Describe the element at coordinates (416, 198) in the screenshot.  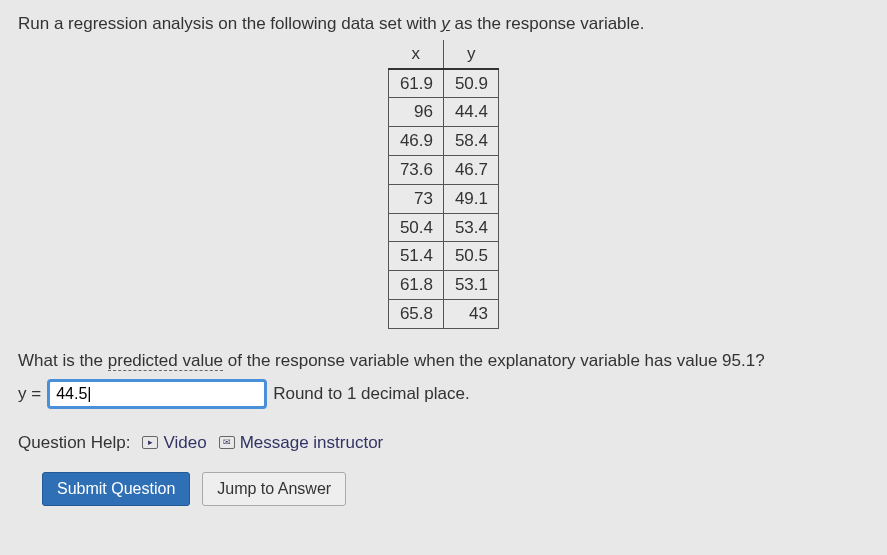
I see `cell-x: 73` at that location.